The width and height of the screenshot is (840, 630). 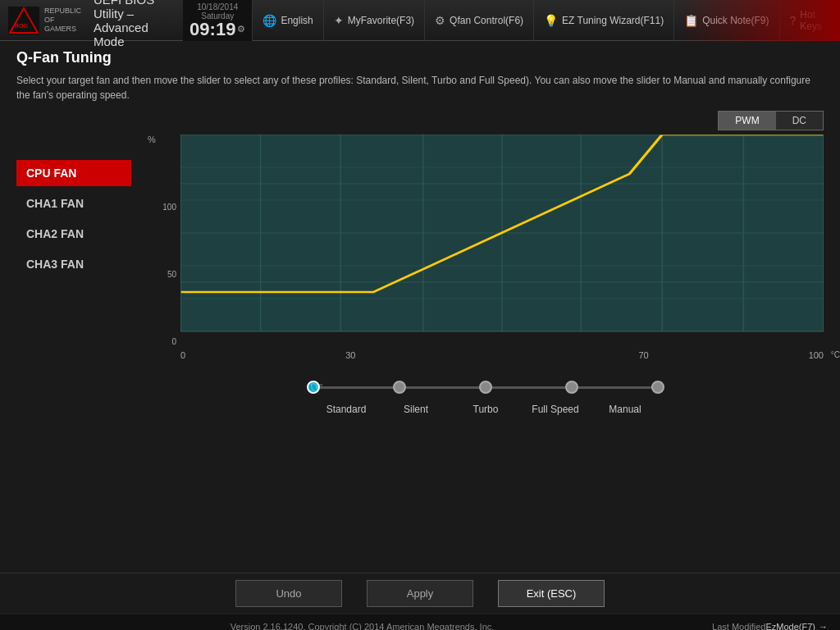 What do you see at coordinates (420, 622) in the screenshot?
I see `statusbar: Version 2.16.1240. Copyright (C) 2014 Am…` at bounding box center [420, 622].